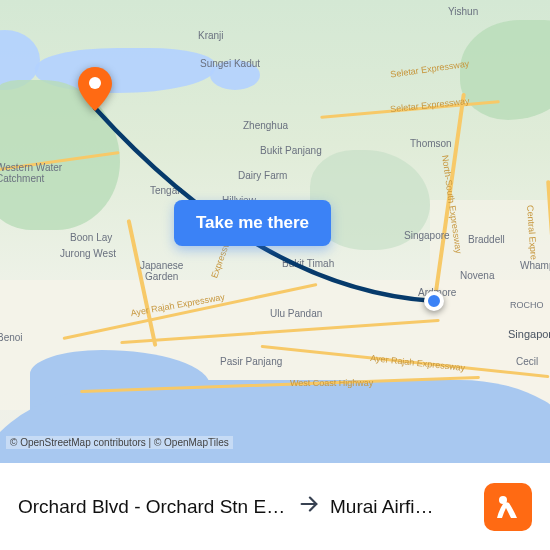 This screenshot has height=550, width=550. I want to click on map-label: Zhenghua, so click(266, 126).